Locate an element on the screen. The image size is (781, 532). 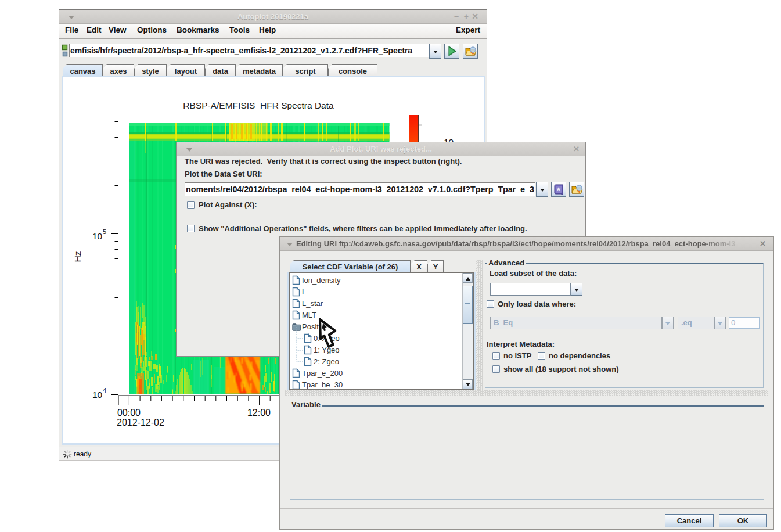
svg-text: 00:00 is located at coordinates (129, 412).